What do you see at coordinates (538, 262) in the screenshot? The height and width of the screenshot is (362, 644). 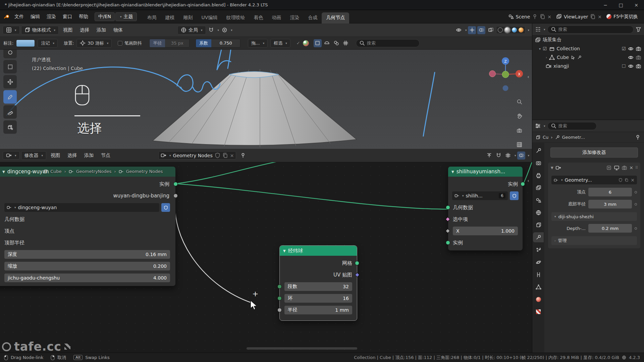 I see `tab-physics-icon` at bounding box center [538, 262].